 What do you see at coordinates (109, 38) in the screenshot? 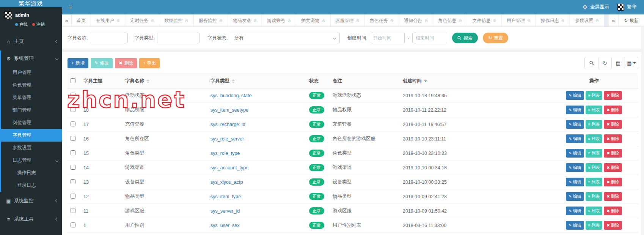
I see `dict-name-input` at bounding box center [109, 38].